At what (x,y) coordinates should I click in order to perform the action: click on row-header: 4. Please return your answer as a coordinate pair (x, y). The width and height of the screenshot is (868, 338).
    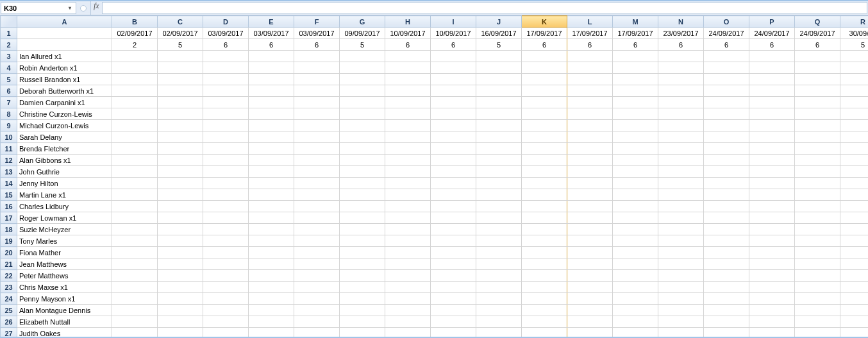
    Looking at the image, I should click on (9, 68).